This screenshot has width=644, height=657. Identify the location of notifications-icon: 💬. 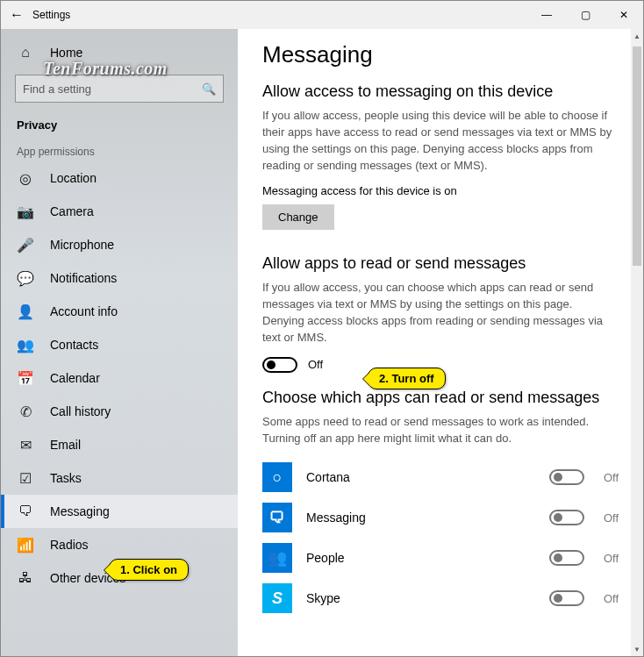
(25, 279).